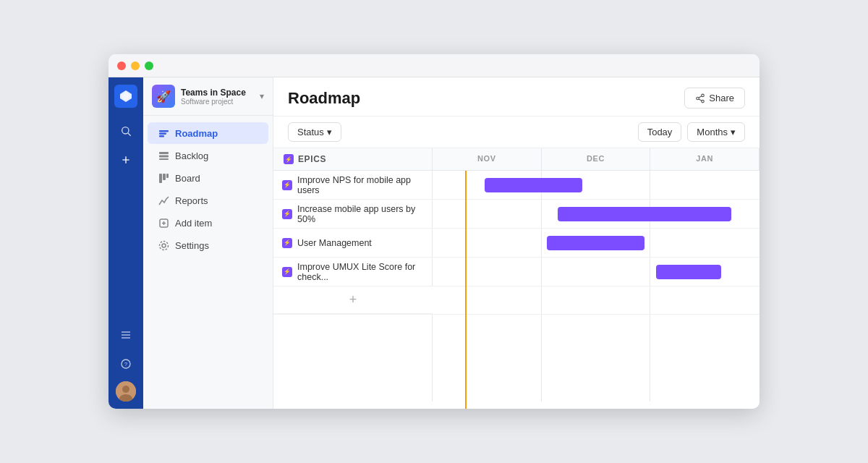  I want to click on empty-area, so click(516, 358).